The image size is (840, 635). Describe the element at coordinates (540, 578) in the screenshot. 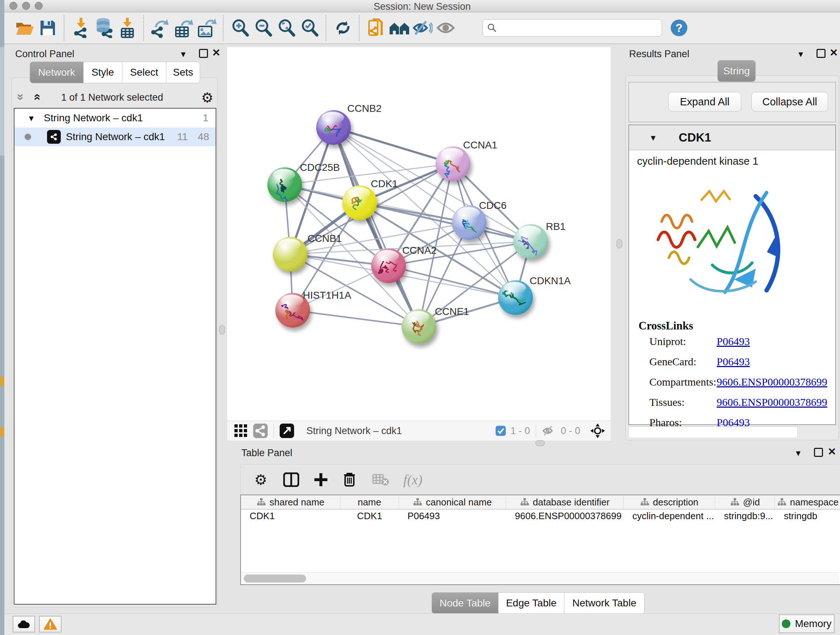

I see `table-hscrollbar` at that location.